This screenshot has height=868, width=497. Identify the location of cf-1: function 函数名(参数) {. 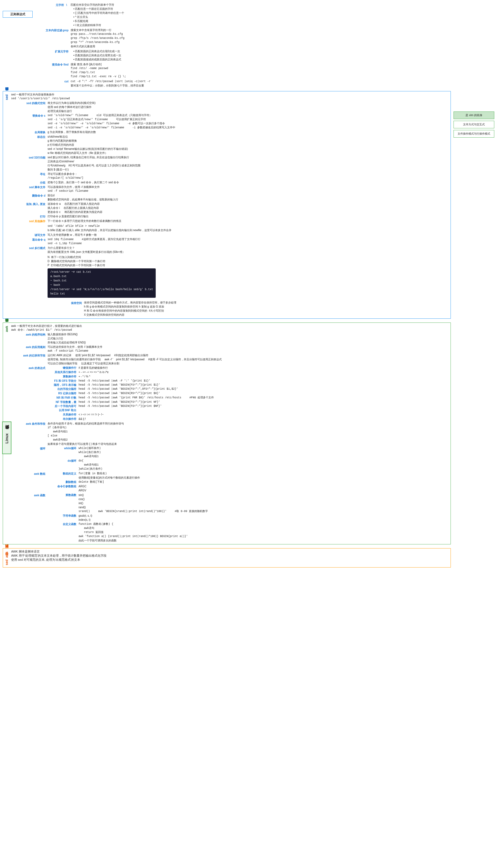
(264, 524).